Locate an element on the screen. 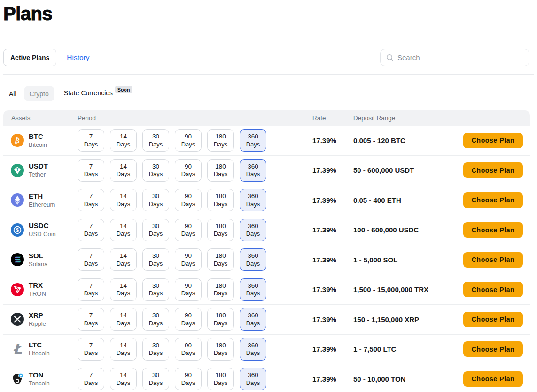 This screenshot has height=392, width=537. asset-cell: ETH Ethereum is located at coordinates (40, 200).